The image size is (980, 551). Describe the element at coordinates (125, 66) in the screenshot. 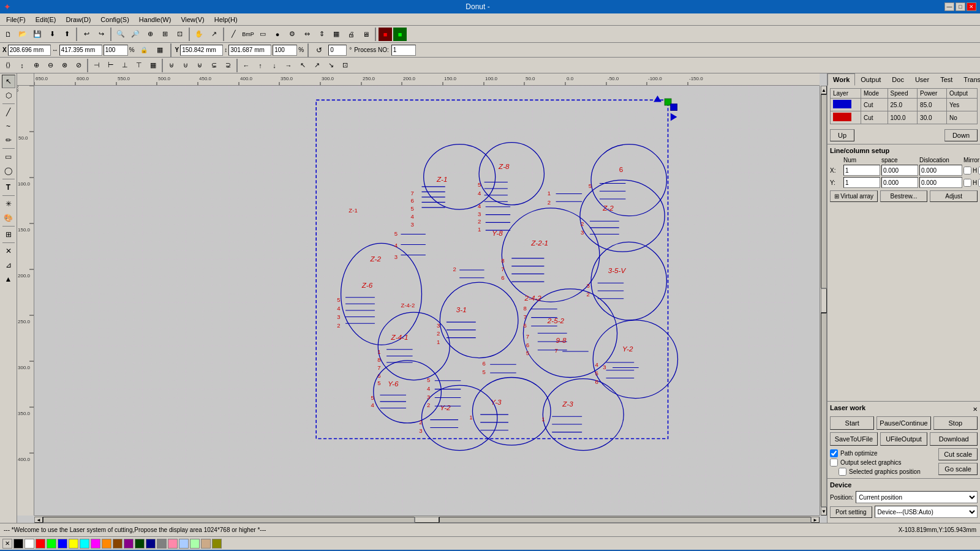

I see `align-right-button: ⊥` at that location.